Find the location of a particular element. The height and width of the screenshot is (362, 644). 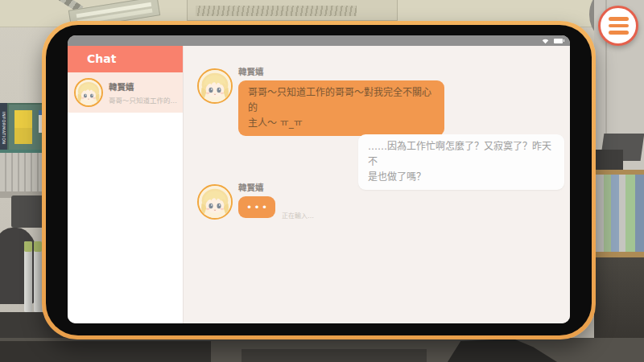

contact-name: 韓賢嬉 is located at coordinates (143, 87).